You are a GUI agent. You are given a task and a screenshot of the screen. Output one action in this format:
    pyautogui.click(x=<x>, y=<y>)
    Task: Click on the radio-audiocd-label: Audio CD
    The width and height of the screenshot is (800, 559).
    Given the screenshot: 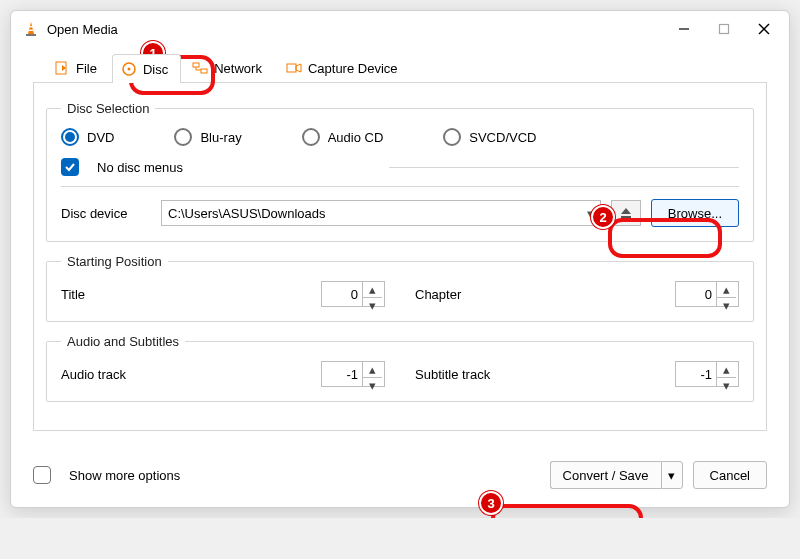 What is the action you would take?
    pyautogui.click(x=356, y=138)
    